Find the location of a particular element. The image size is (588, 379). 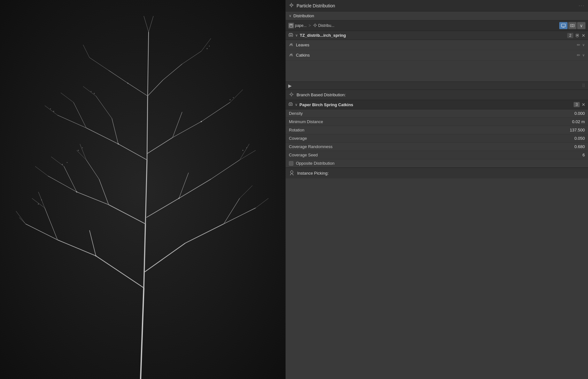

instance-picking-icon is located at coordinates (292, 173).